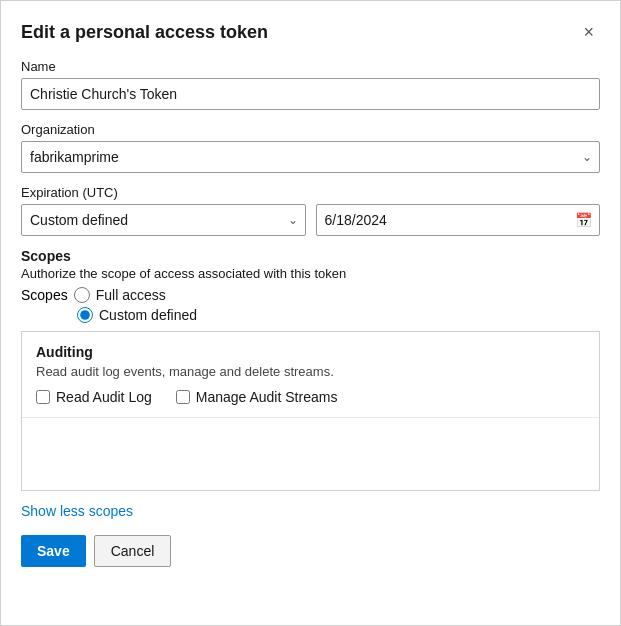 The image size is (621, 626). Describe the element at coordinates (54, 551) in the screenshot. I see `save-button: Save` at that location.